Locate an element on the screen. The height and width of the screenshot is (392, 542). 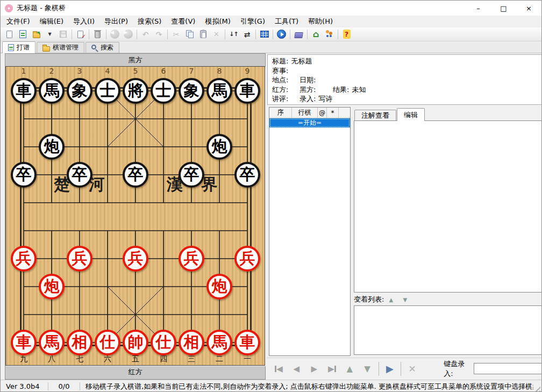
game-list-button is located at coordinates (23, 34).